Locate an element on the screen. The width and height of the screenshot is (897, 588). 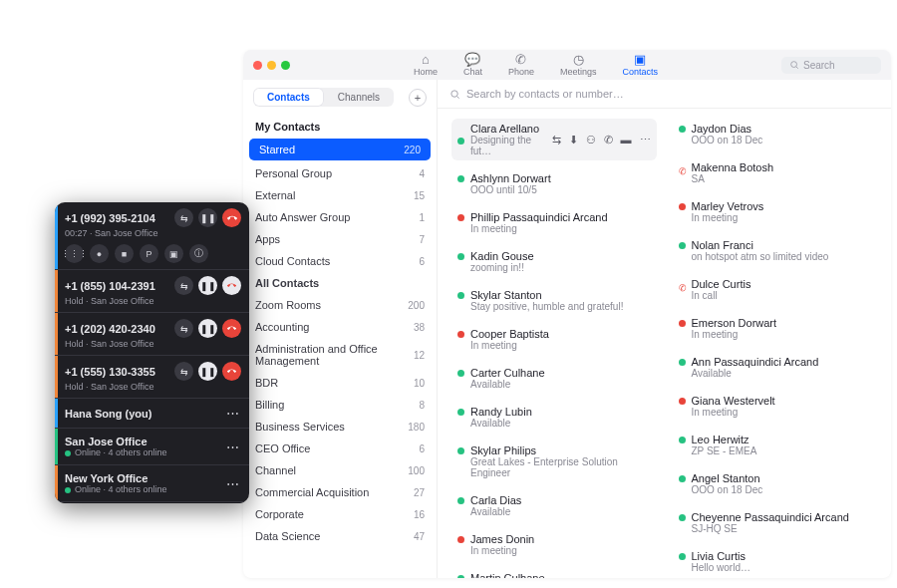
sidebar-item: Corporate16 is located at coordinates (340, 514).